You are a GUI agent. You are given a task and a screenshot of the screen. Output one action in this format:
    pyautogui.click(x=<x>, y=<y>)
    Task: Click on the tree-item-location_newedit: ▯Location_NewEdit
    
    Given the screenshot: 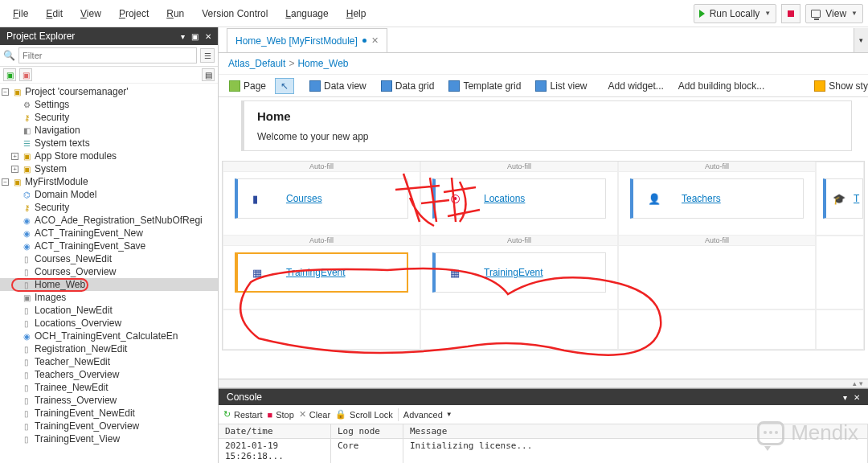 What is the action you would take?
    pyautogui.click(x=109, y=310)
    